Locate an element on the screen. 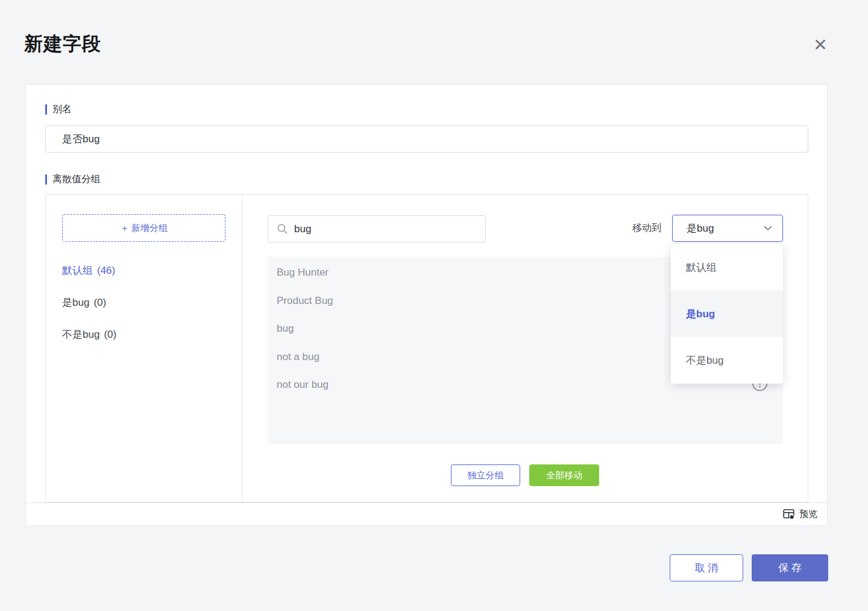 This screenshot has height=611, width=868. alias-section-label: 别名 is located at coordinates (58, 110).